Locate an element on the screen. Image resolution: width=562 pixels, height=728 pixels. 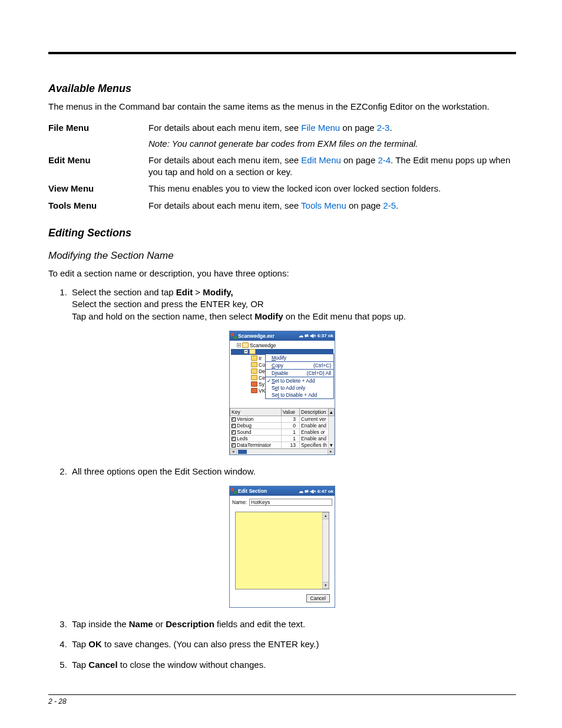
titlebar-1: Scanwedge.exr ☁ ⇄ ◀× 6:37 ok is located at coordinates (282, 336).